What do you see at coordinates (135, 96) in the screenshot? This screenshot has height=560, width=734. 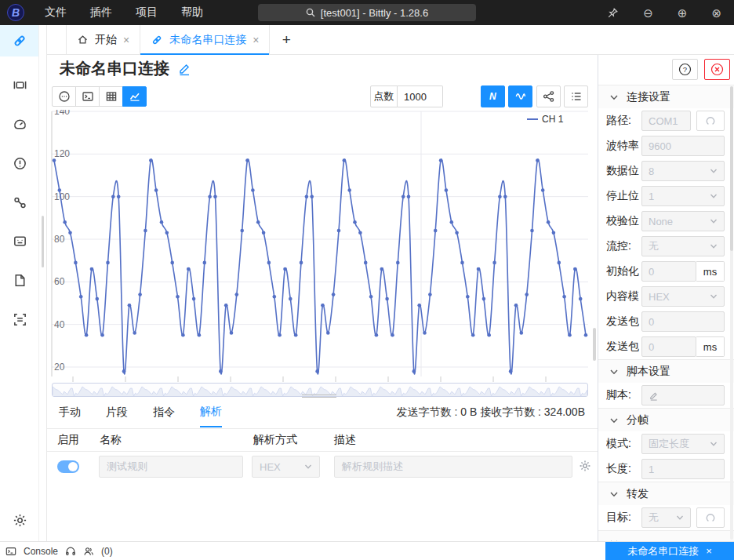 I see `viewer-plot-button` at bounding box center [135, 96].